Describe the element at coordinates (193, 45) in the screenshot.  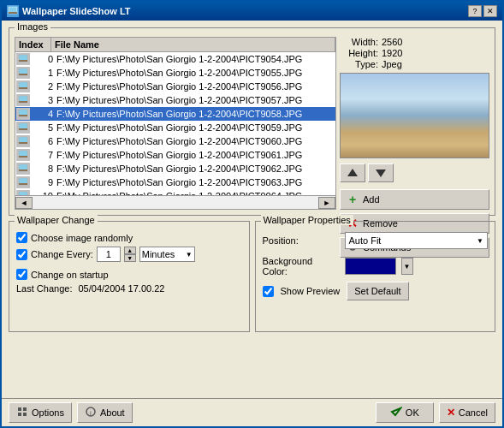
I see `col-header-filename: File Name` at that location.